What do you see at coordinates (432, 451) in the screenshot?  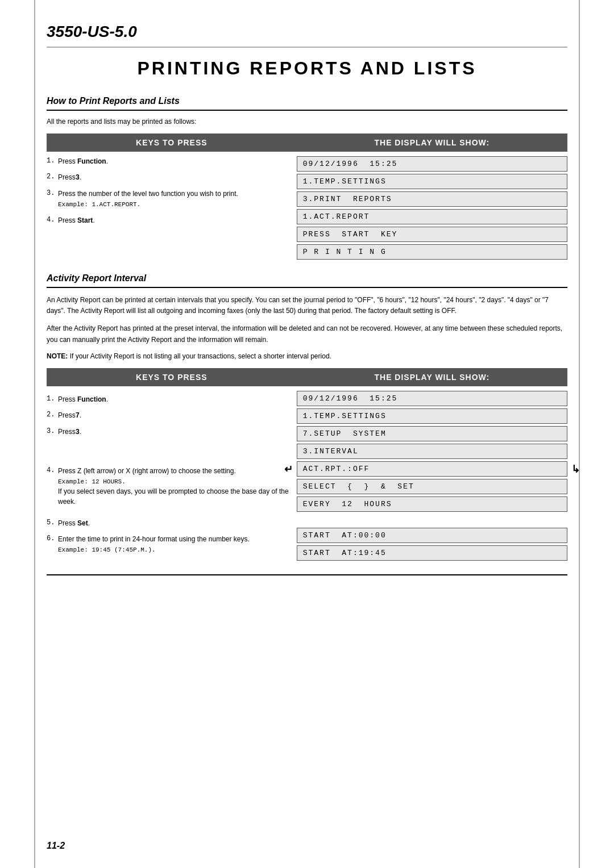 I see `display2-line4: 3.INTERVAL` at bounding box center [432, 451].